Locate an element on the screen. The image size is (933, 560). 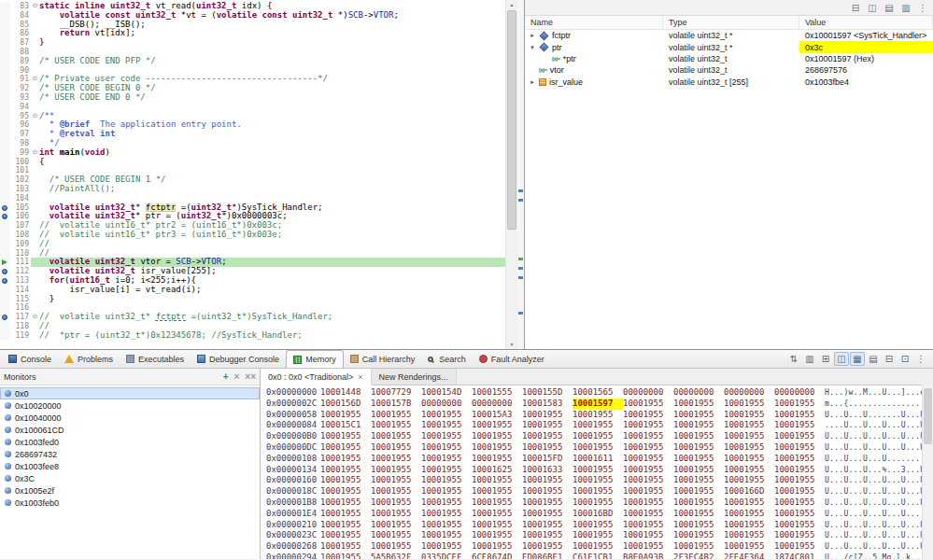
memory-row: 0x00000058100019551000195510001955100015… is located at coordinates (591, 415).